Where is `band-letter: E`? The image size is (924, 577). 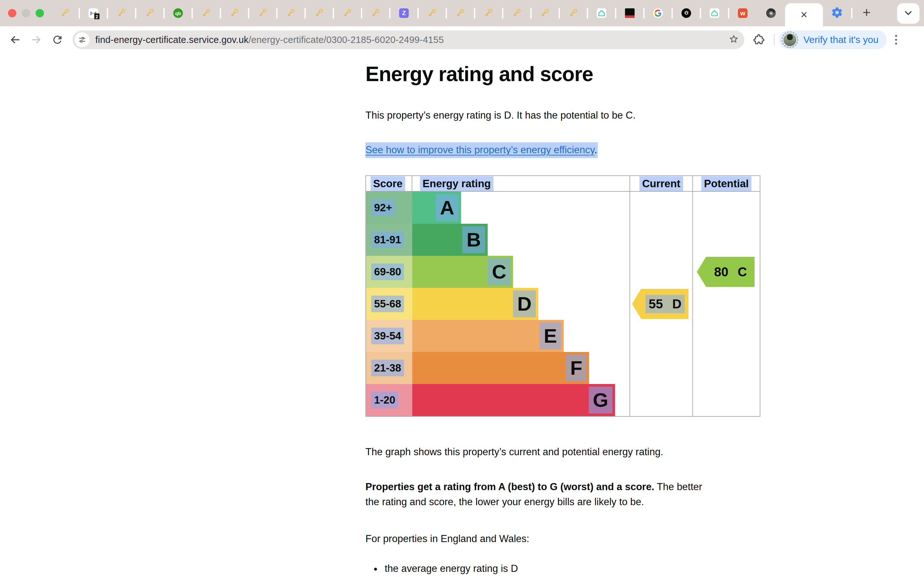 band-letter: E is located at coordinates (551, 336).